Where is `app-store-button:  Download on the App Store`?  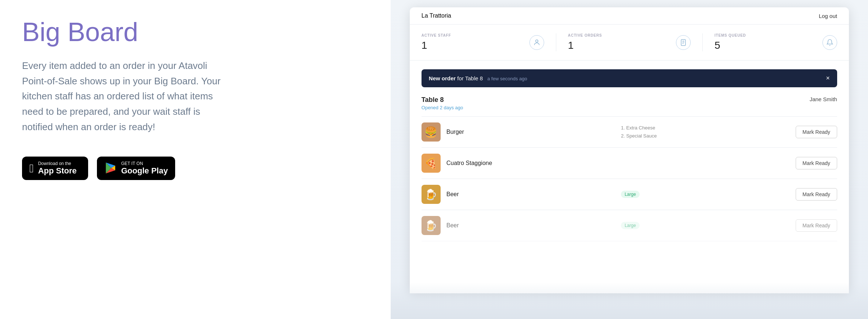 app-store-button:  Download on the App Store is located at coordinates (55, 168).